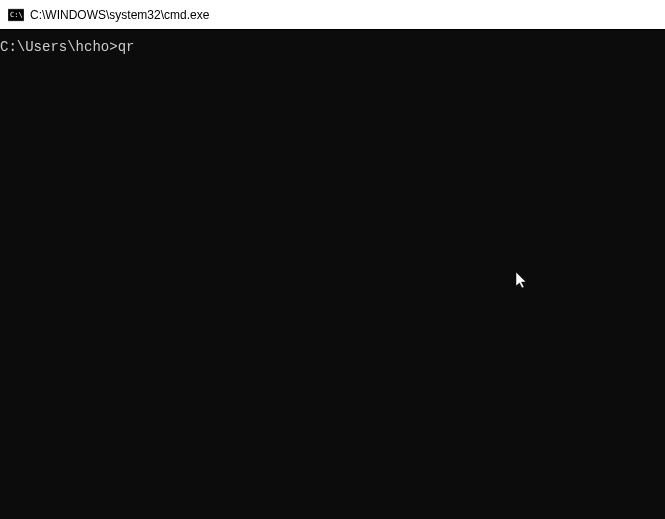 The height and width of the screenshot is (519, 665). Describe the element at coordinates (16, 15) in the screenshot. I see `cmd-icon: C:\` at that location.